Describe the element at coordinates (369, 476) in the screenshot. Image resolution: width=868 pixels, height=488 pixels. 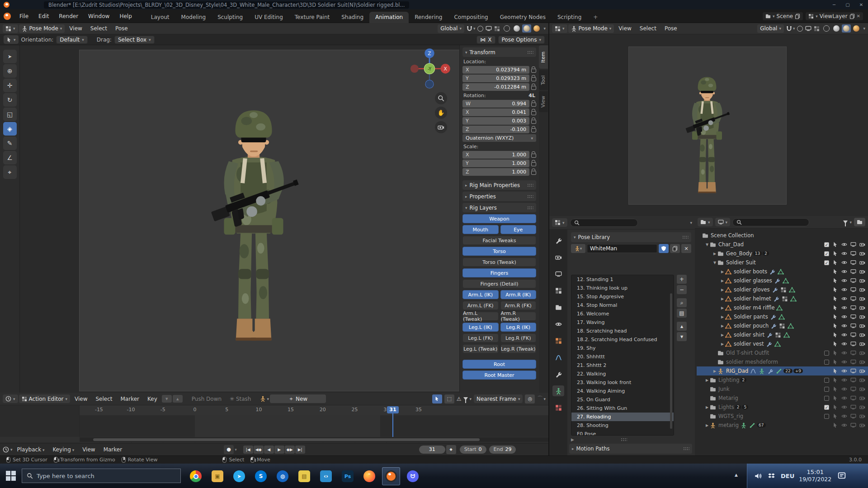
I see `taskbar-app-firefox: ˜` at that location.